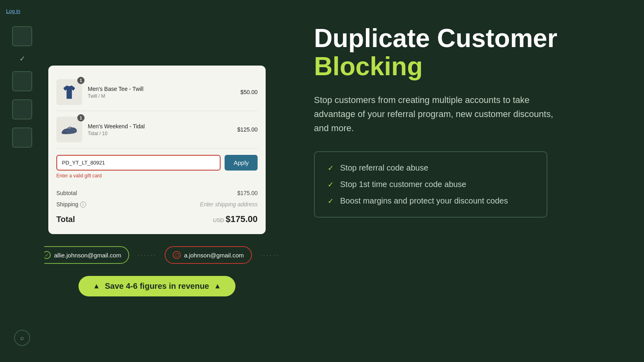 This screenshot has height=362, width=644. Describe the element at coordinates (249, 92) in the screenshot. I see `item-price-1: $50.00` at that location.